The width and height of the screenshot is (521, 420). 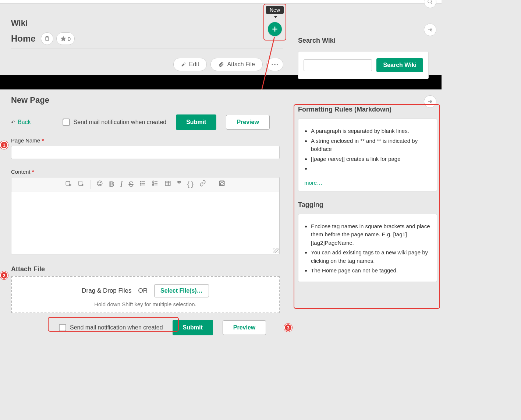 I want to click on fmt-item: A string enclosed in ** and ** is indica…, so click(x=371, y=145).